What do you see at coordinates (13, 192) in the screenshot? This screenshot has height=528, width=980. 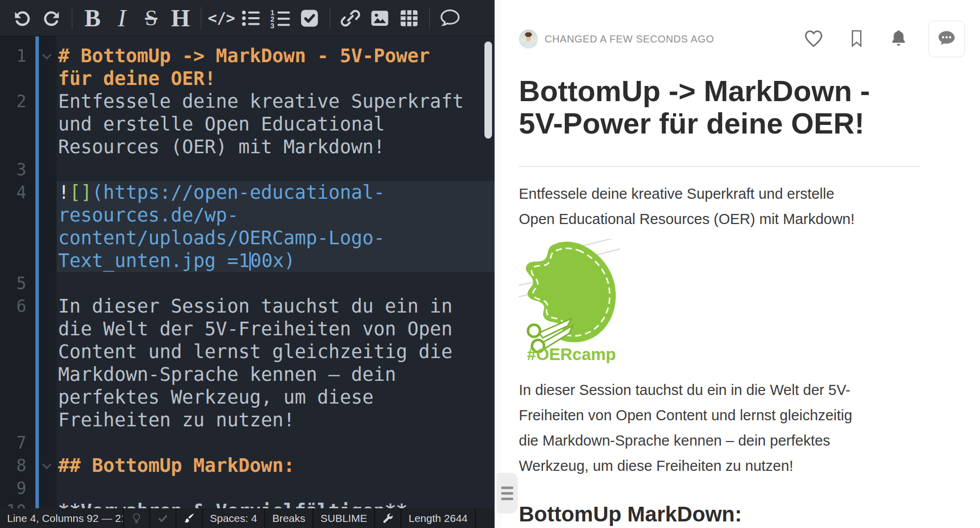 I see `line-number: 4` at bounding box center [13, 192].